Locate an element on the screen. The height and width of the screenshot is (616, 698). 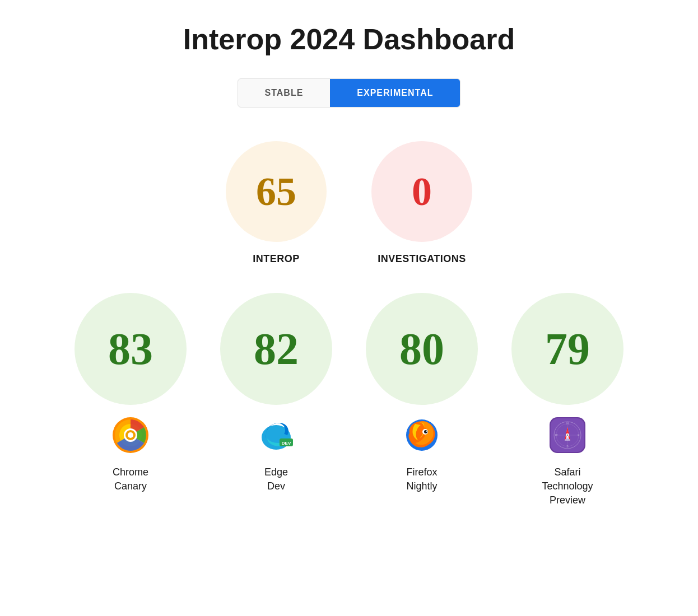
safari-tp-icon: N S E W is located at coordinates (567, 435).